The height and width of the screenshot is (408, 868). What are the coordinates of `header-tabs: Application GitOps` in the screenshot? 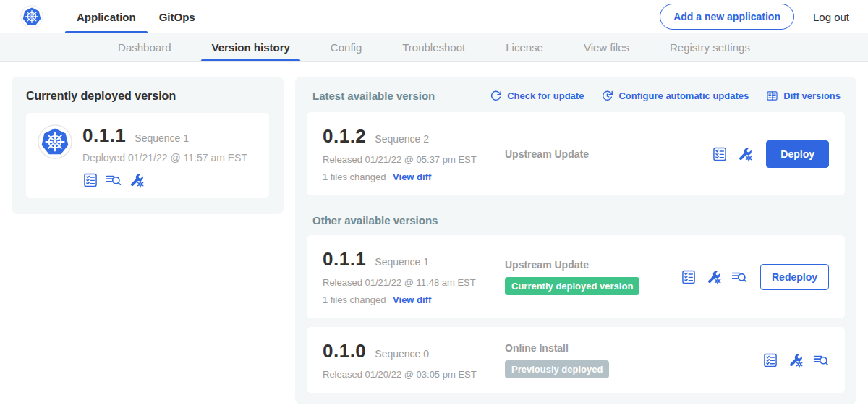 It's located at (136, 17).